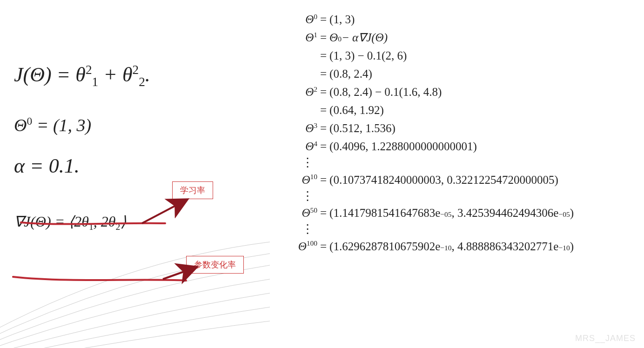  Describe the element at coordinates (462, 146) in the screenshot. I see `step-4: Θ4=(0.4096, 1.2288000000000001)` at that location.